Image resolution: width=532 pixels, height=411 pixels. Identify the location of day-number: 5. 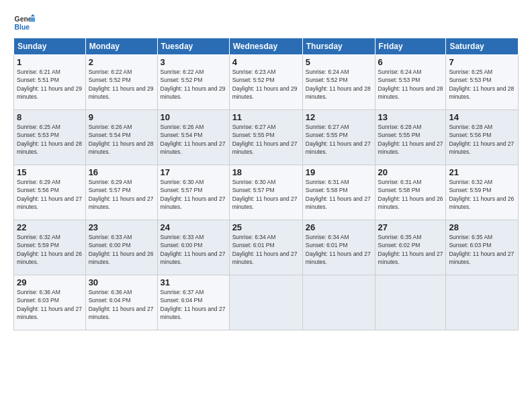
(339, 62).